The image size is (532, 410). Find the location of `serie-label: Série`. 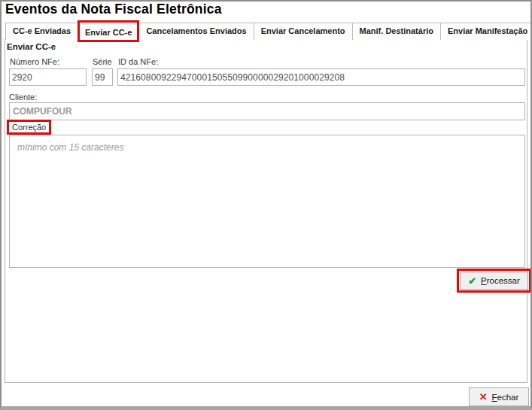

serie-label: Série is located at coordinates (102, 62).